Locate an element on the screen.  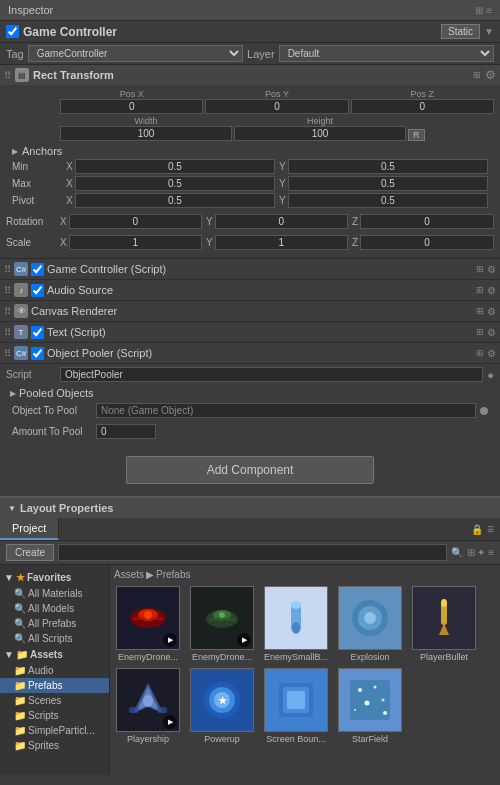
max-x-axis-label: X is located at coordinates (70, 184).